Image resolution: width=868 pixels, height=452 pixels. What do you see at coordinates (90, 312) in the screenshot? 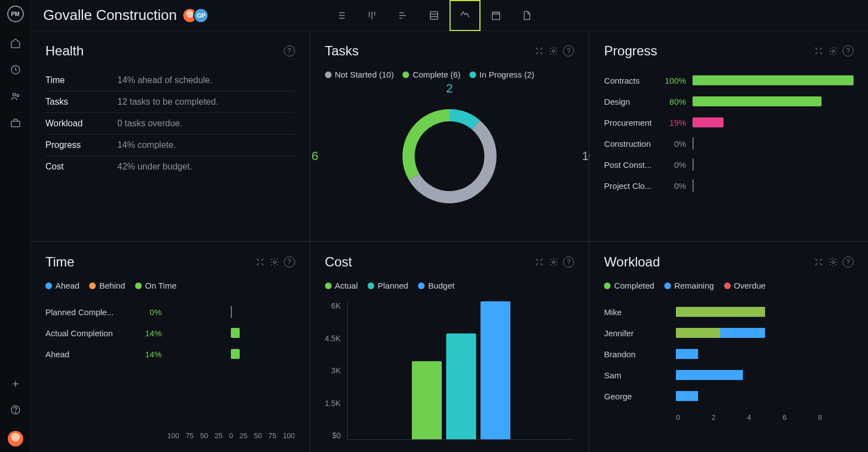
I see `time-label: Planned Comple...` at bounding box center [90, 312].